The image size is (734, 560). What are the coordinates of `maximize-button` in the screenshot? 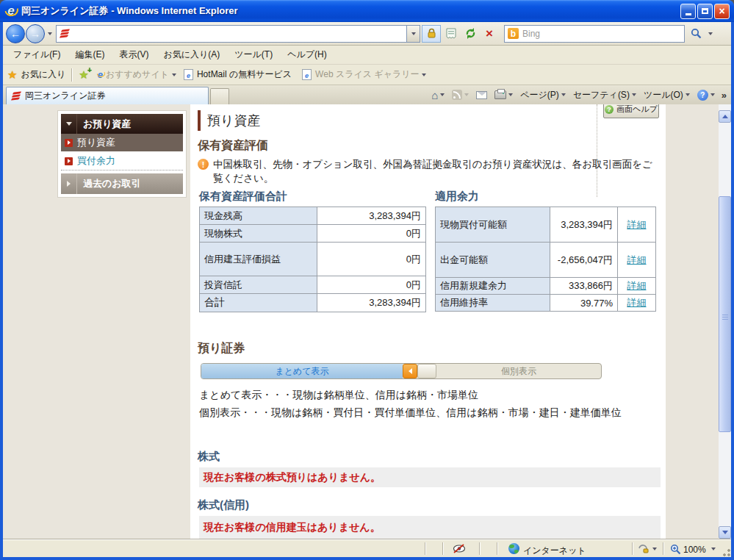 It's located at (705, 12).